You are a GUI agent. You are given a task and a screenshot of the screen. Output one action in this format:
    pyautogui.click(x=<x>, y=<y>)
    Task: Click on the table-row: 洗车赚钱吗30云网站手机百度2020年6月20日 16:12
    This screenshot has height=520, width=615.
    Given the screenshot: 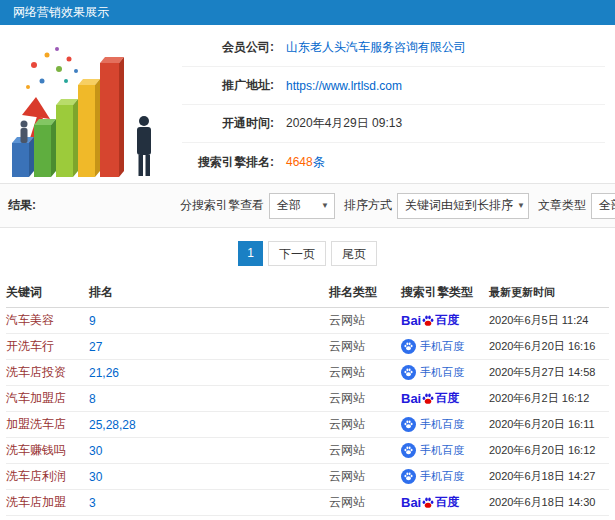 What is the action you would take?
    pyautogui.click(x=308, y=451)
    